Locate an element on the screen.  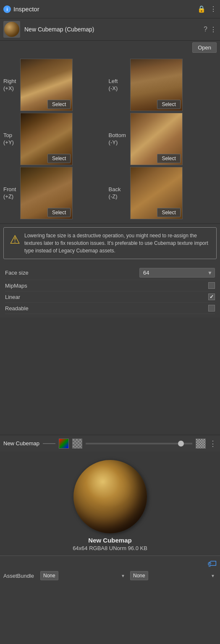
readable-row: Readable is located at coordinates (110, 309).